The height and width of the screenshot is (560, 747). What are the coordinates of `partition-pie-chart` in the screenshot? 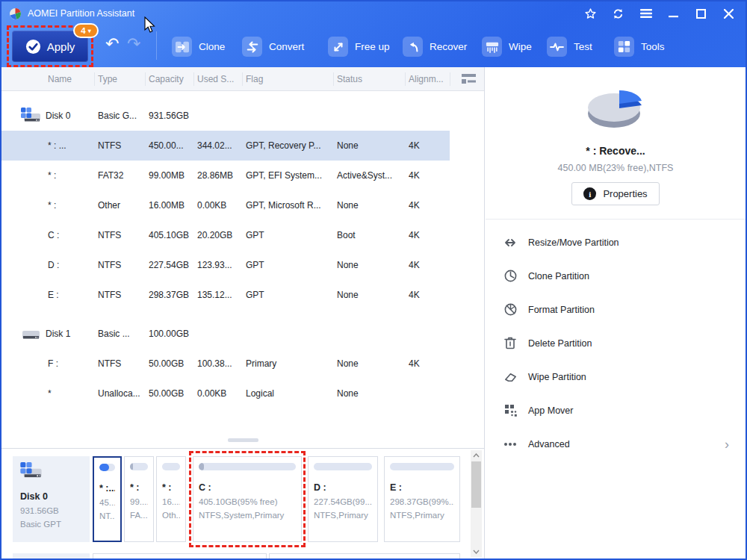 It's located at (616, 110).